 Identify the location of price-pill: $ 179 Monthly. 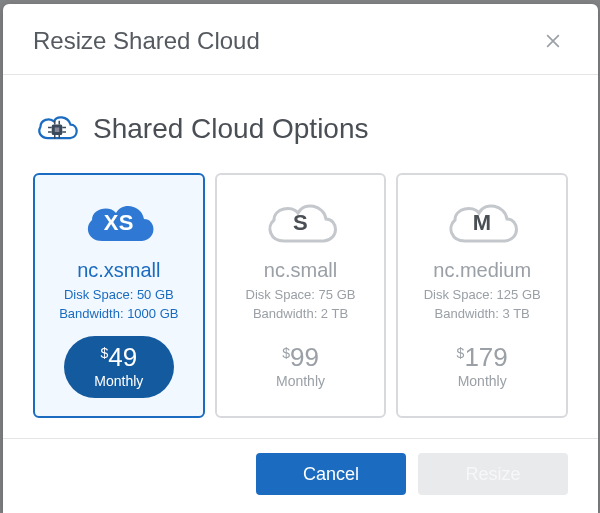
(482, 367).